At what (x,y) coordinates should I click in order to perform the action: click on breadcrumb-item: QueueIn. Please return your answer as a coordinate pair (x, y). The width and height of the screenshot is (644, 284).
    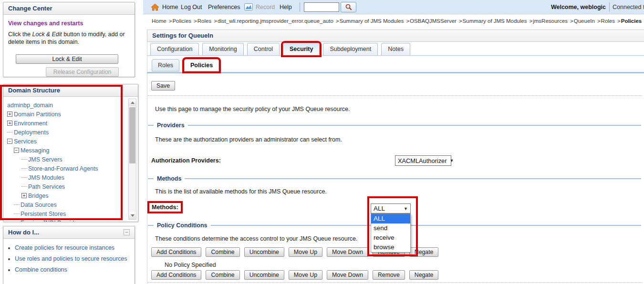
    Looking at the image, I should click on (584, 21).